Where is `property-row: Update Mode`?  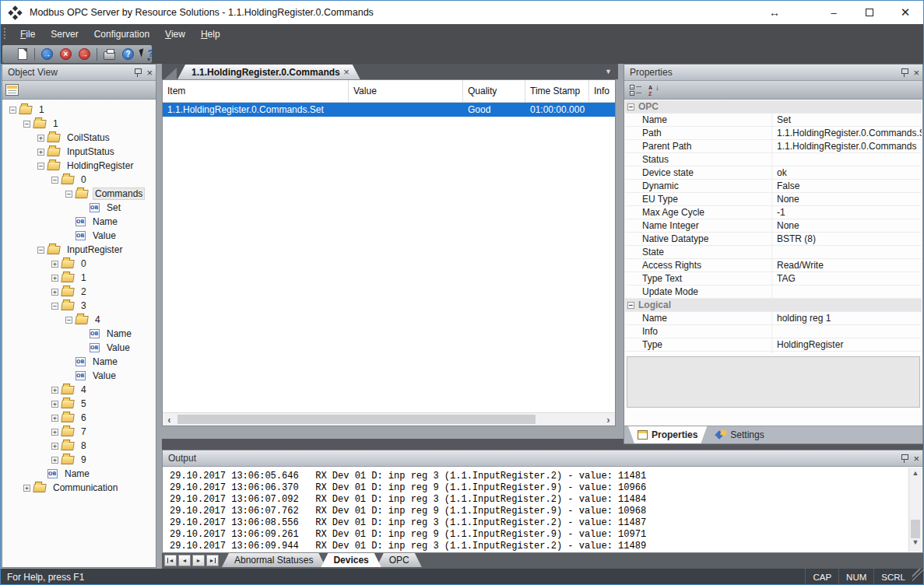
property-row: Update Mode is located at coordinates (774, 292).